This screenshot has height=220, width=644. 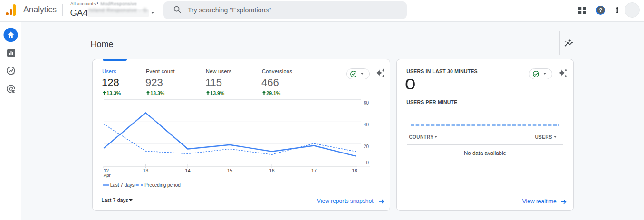 What do you see at coordinates (146, 170) in the screenshot?
I see `svg-text: 13` at bounding box center [146, 170].